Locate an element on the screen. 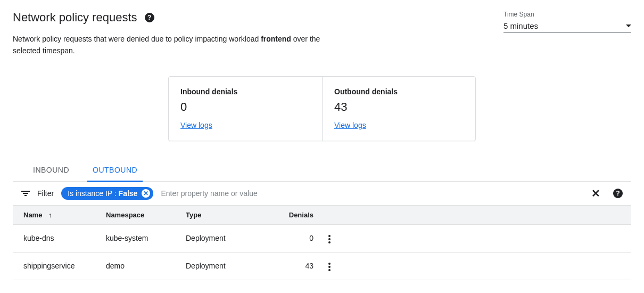 The height and width of the screenshot is (293, 644). outbound-denials-card: Outbound denials 43 View logs is located at coordinates (399, 109).